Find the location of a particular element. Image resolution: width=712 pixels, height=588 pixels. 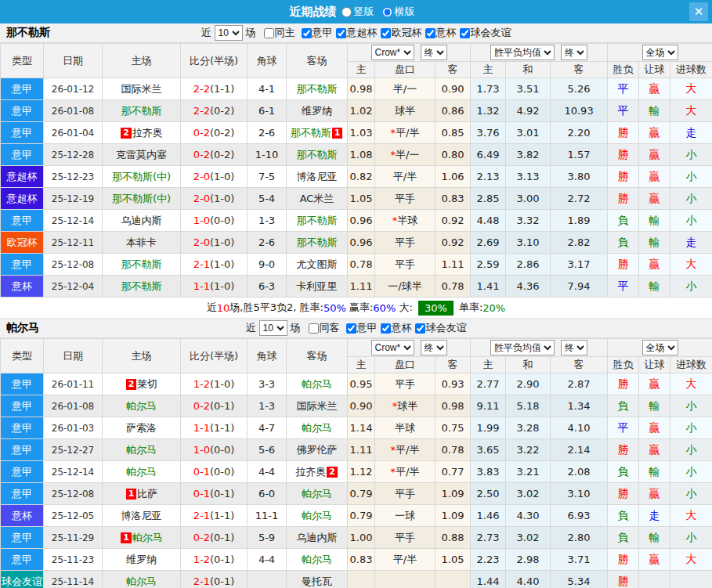

layout-radio-1: 横版 is located at coordinates (399, 12).